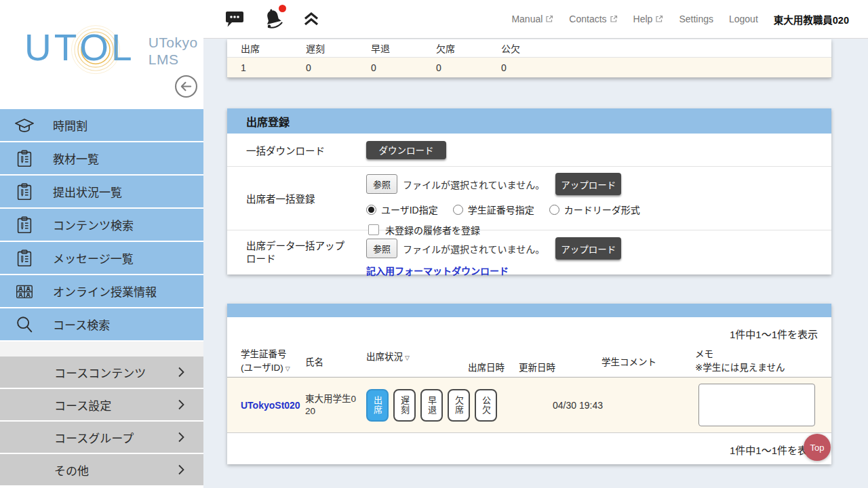 The width and height of the screenshot is (868, 488). What do you see at coordinates (174, 51) in the screenshot?
I see `logo-subtitle: UTokyo LMS` at bounding box center [174, 51].